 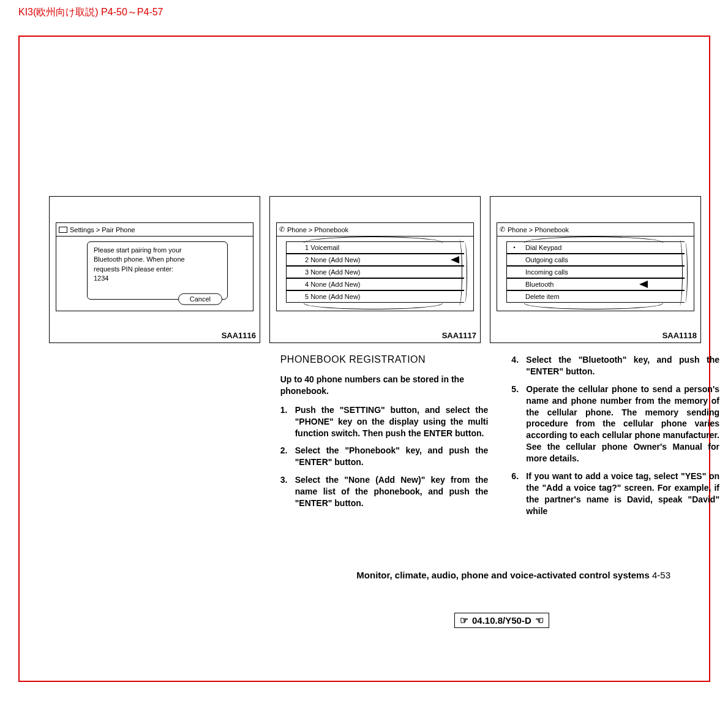 I want to click on step-item: Select the "None (Add New)" key from the…, so click(x=385, y=491).